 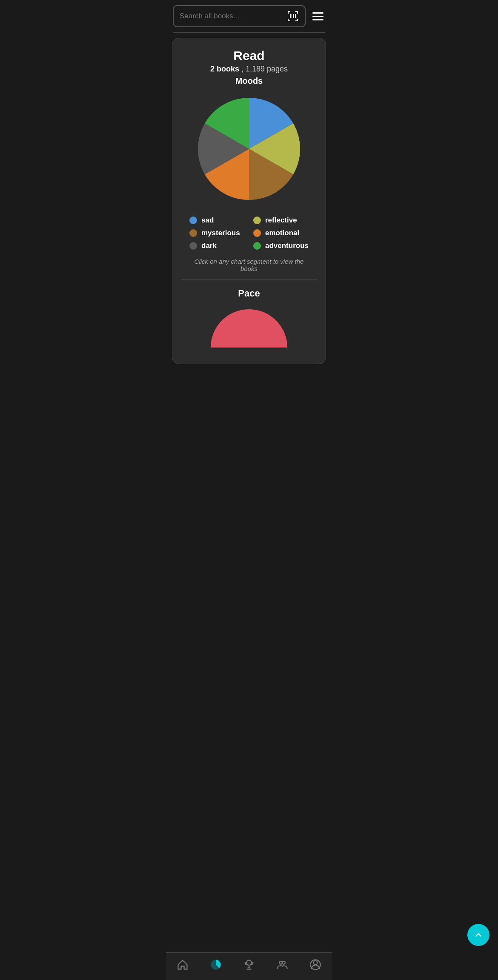 What do you see at coordinates (293, 16) in the screenshot?
I see `barcode-icon` at bounding box center [293, 16].